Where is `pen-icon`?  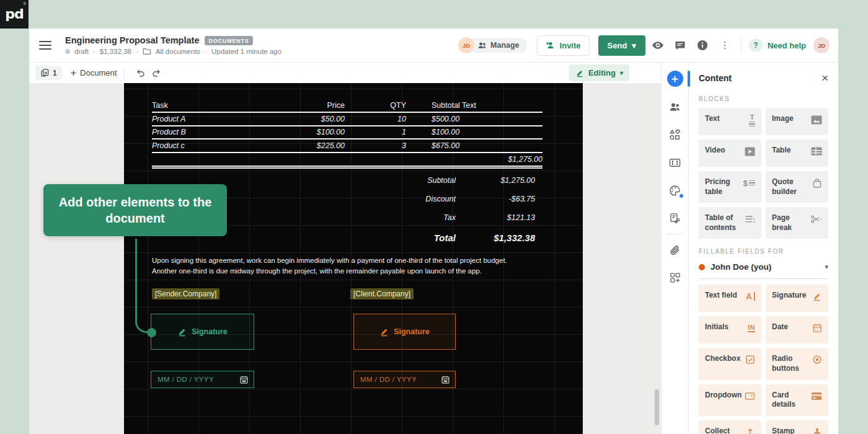 pen-icon is located at coordinates (182, 332).